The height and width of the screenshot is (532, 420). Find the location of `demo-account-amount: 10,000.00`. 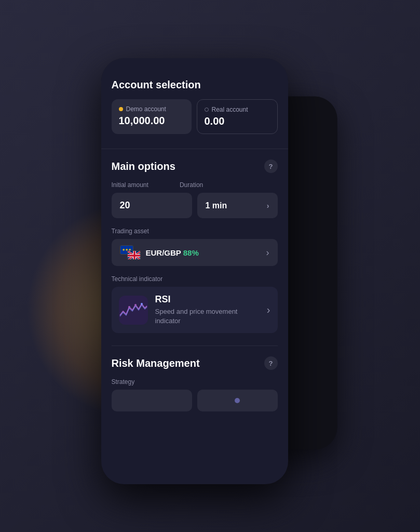

demo-account-amount: 10,000.00 is located at coordinates (152, 121).